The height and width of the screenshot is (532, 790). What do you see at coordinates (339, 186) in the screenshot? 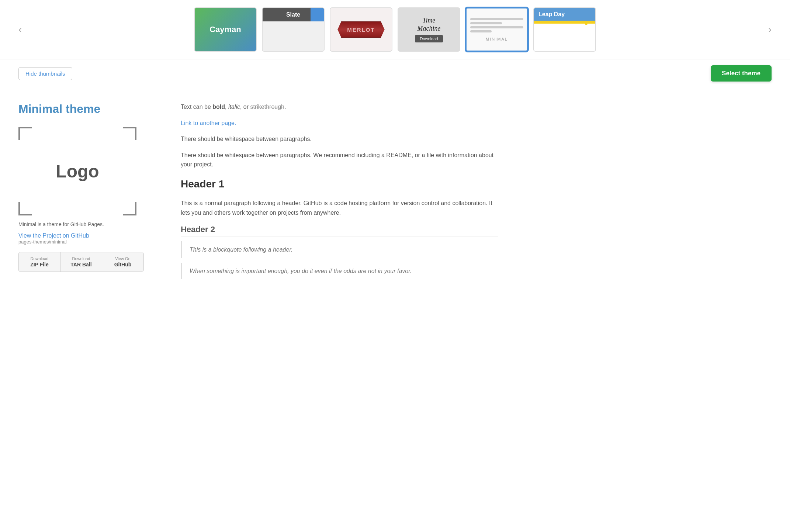
I see `content-header-1: Header 1` at bounding box center [339, 186].